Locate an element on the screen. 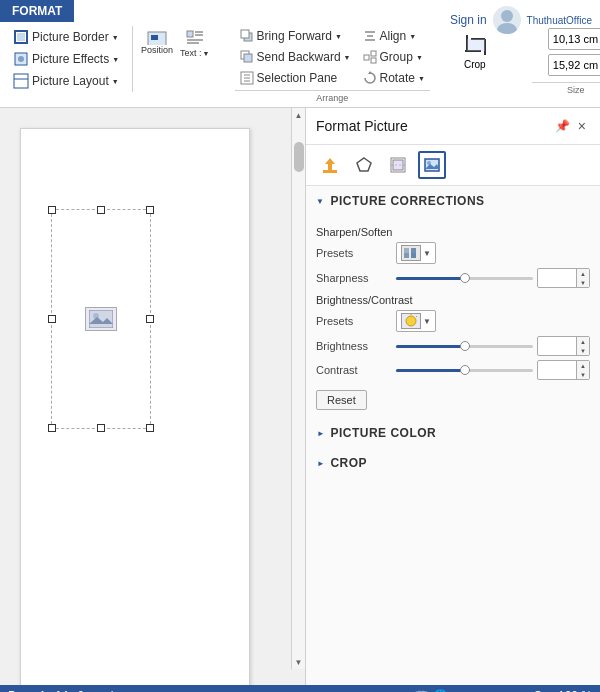 Image resolution: width=600 pixels, height=692 pixels. sharpness-thumb is located at coordinates (465, 278).